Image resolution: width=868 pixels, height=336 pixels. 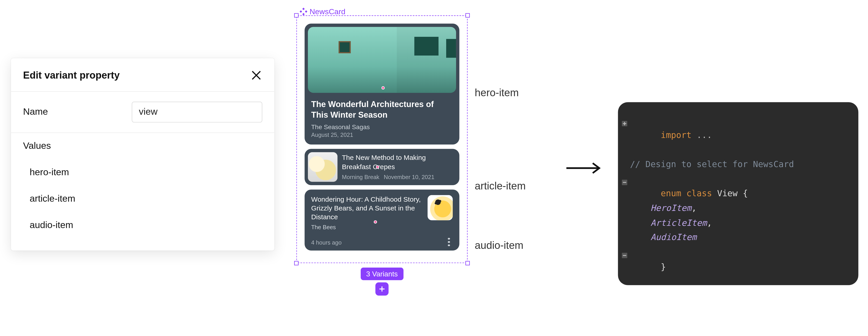 I want to click on value-item-article: article-item, so click(x=143, y=199).